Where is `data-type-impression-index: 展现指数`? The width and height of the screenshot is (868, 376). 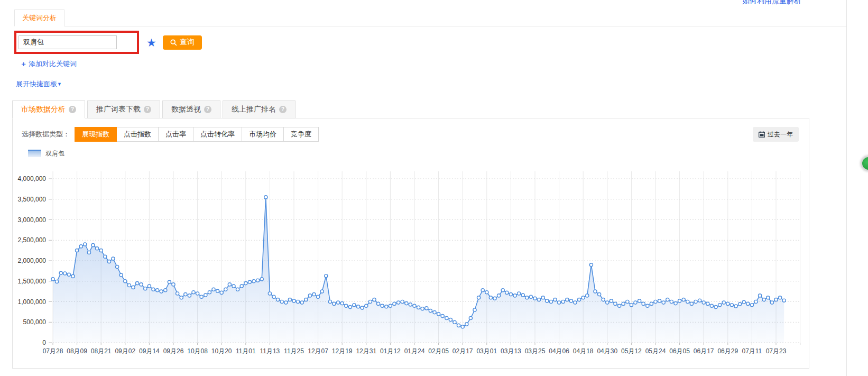
data-type-impression-index: 展现指数 is located at coordinates (96, 134).